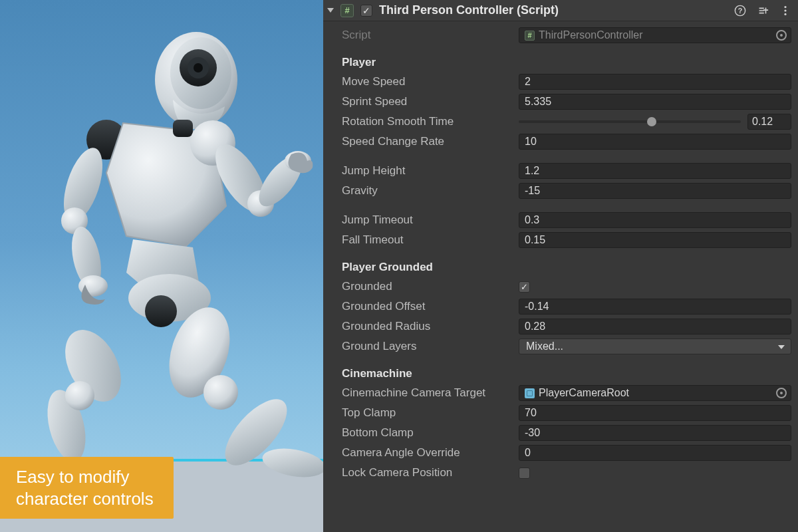  I want to click on speed-change-rate-label: Speed Change Rate, so click(428, 142).